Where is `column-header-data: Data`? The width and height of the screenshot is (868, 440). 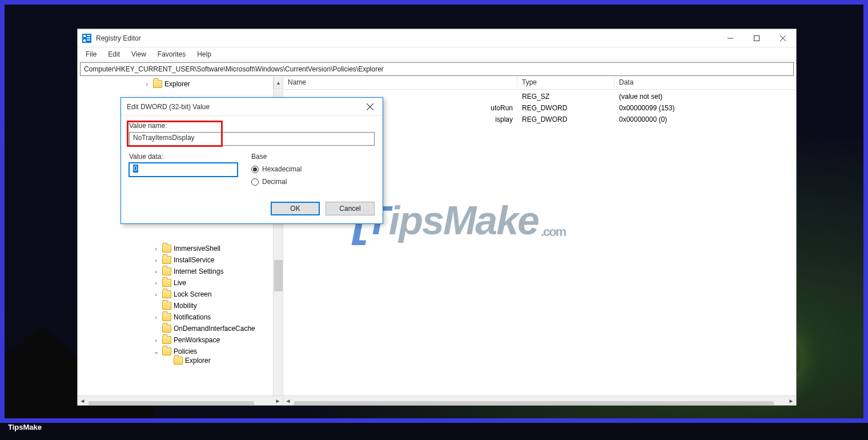
column-header-data: Data is located at coordinates (705, 83).